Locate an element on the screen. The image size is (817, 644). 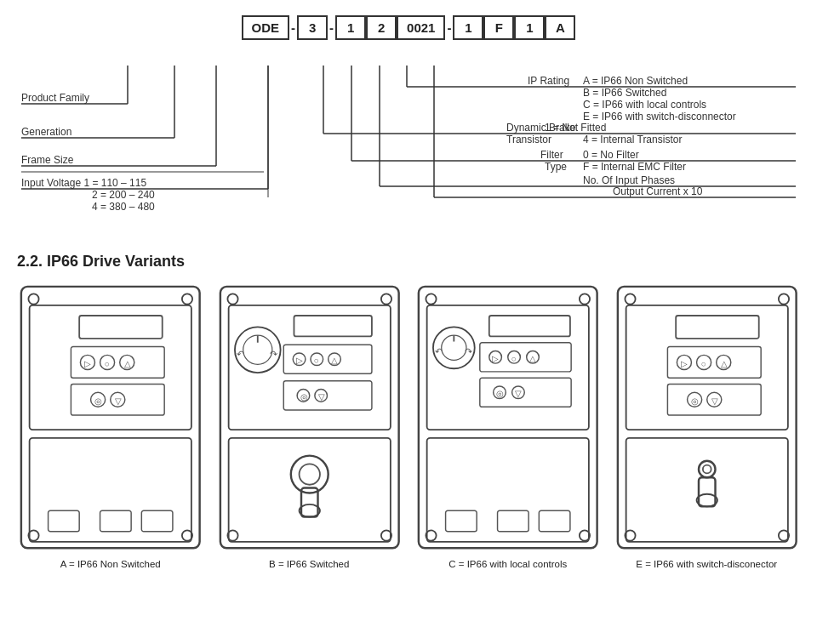
drive-card-a: ▷ ○ △ ◎ ▽ A = IP66 Non Switched is located at coordinates (111, 425).